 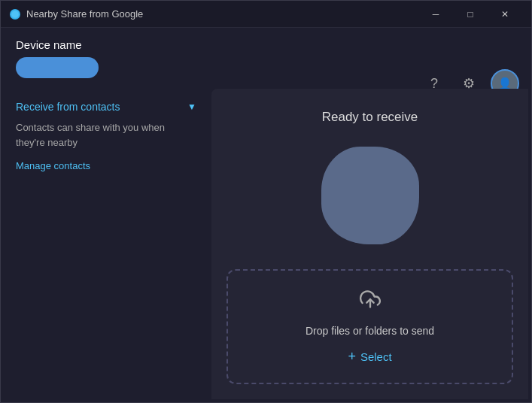 What do you see at coordinates (369, 356) in the screenshot?
I see `select-button: + Select` at bounding box center [369, 356].